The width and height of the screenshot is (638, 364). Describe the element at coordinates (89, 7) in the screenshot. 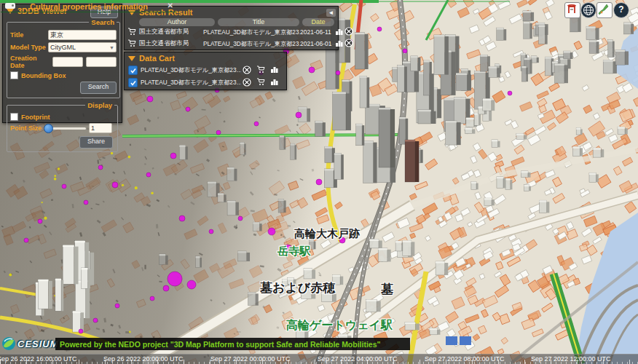

I see `info-panel-title: Cultural properties information` at that location.